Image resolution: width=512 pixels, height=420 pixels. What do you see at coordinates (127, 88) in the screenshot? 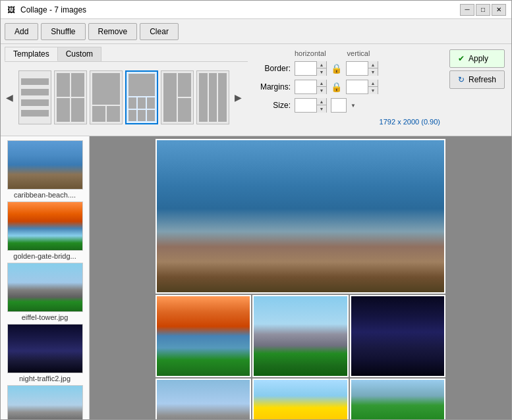
I see `template-panel: Templates Custom ◀` at bounding box center [127, 88].